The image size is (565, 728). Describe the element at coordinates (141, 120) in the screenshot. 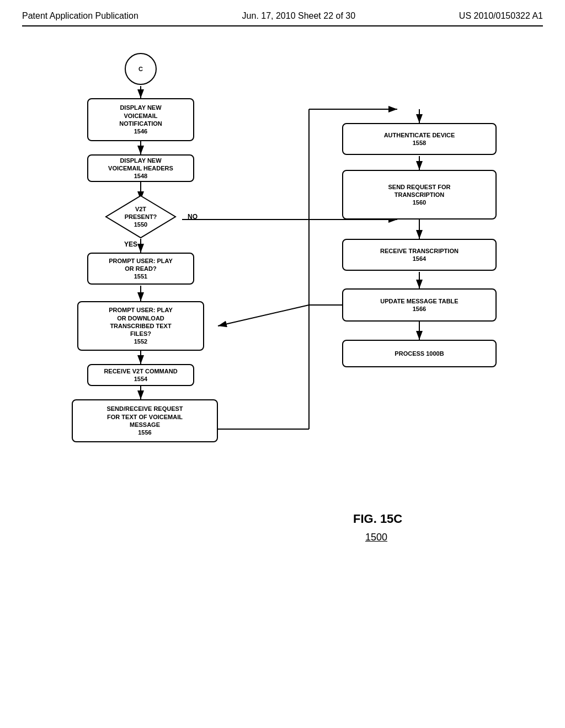

I see `display-voicemail-notif-box: DISPLAY NEW VOICEMAIL NOTIFICATION 1546` at that location.